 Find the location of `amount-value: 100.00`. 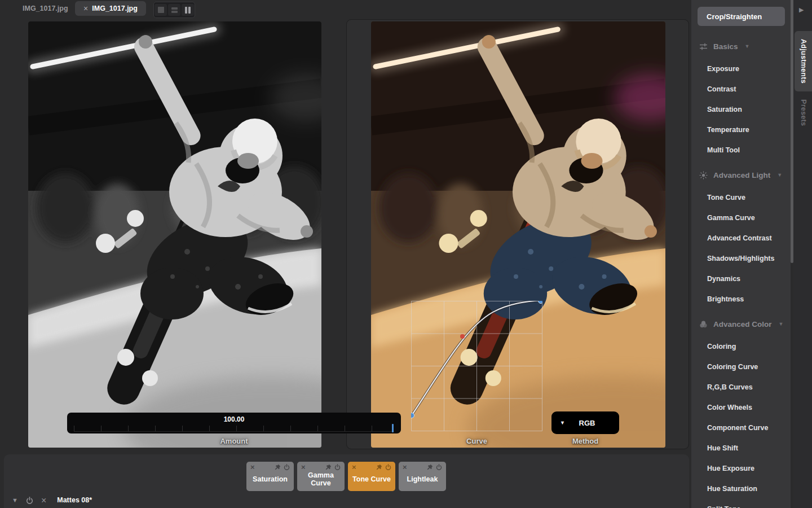

amount-value: 100.00 is located at coordinates (234, 419).